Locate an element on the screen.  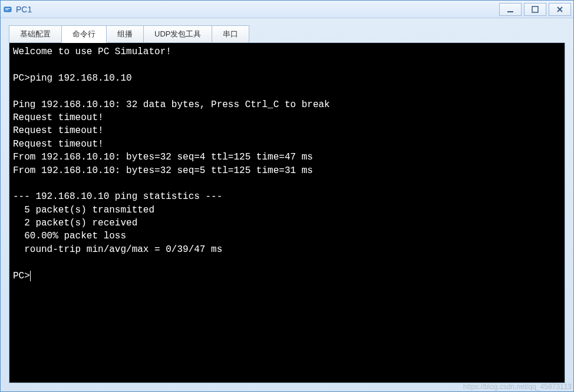
tab-basic-config: 基础配置 is located at coordinates (35, 34).